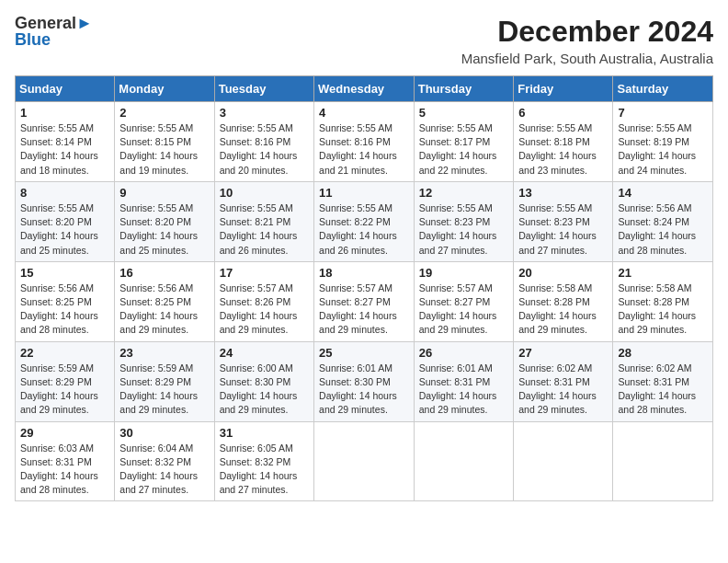 The image size is (728, 563). What do you see at coordinates (663, 353) in the screenshot?
I see `day-number: 28` at bounding box center [663, 353].